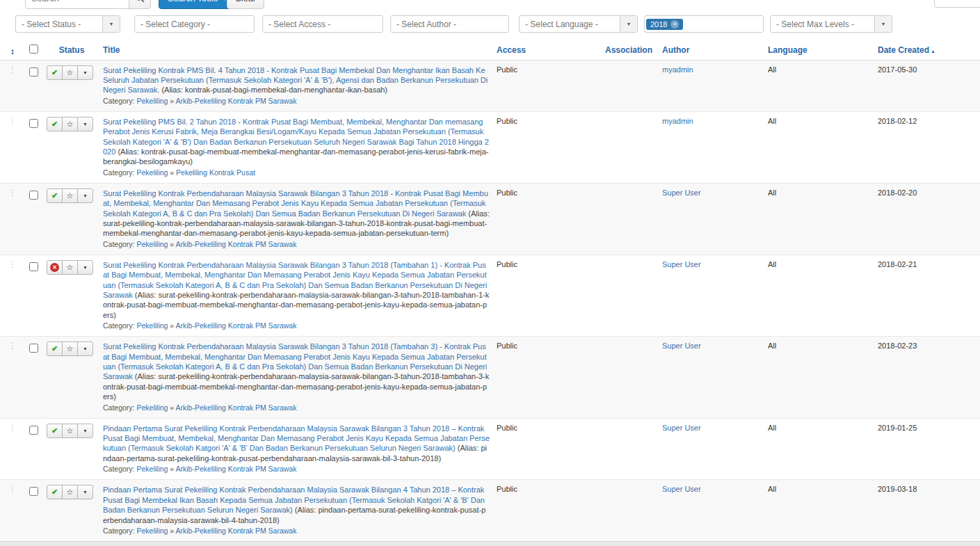 The height and width of the screenshot is (546, 980). Describe the element at coordinates (246, 4) in the screenshot. I see `clear-button: Clear` at that location.